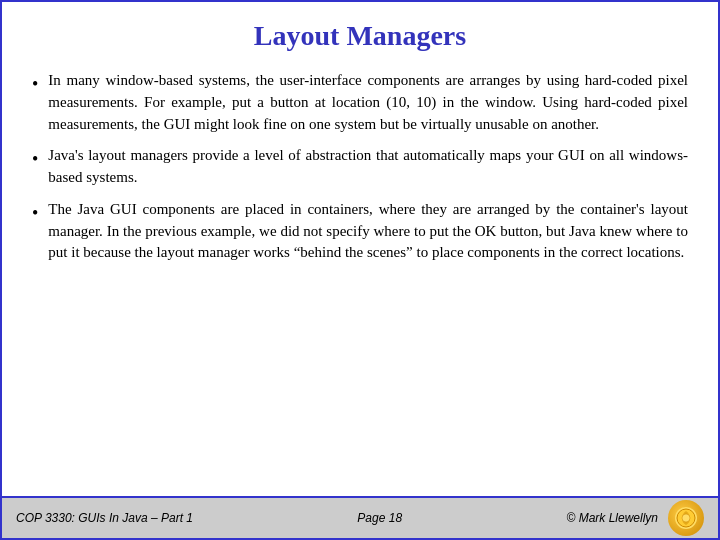  I want to click on footer-logo, so click(686, 518).